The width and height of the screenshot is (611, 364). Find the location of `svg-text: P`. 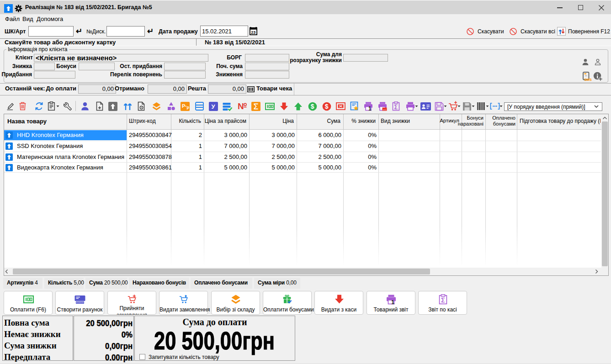

svg-text: P is located at coordinates (184, 106).